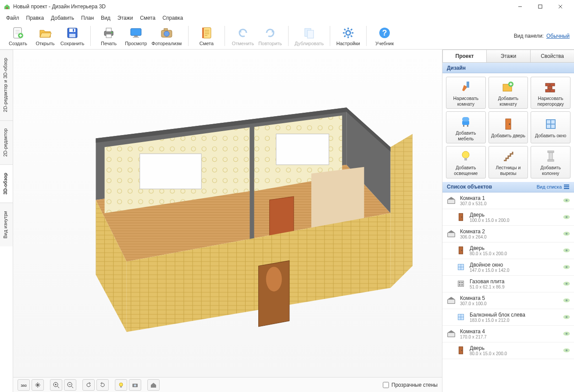  What do you see at coordinates (106, 18) in the screenshot?
I see `menu-view: Вид` at bounding box center [106, 18].